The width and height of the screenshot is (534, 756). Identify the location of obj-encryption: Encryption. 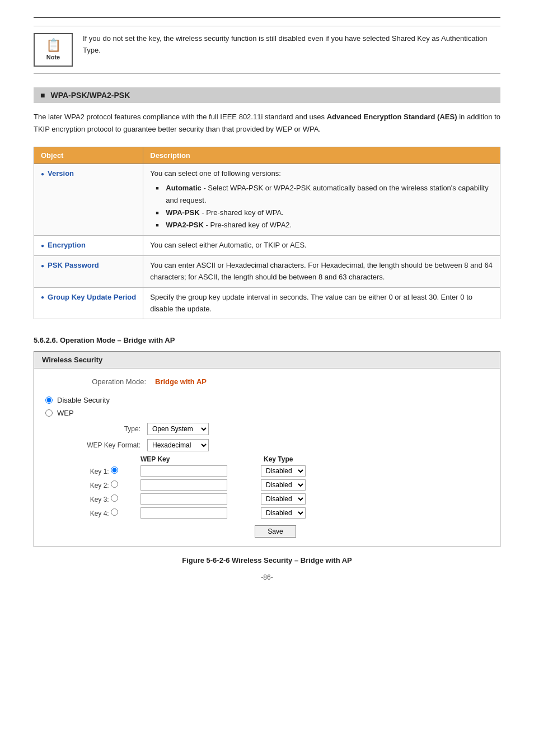
(88, 246).